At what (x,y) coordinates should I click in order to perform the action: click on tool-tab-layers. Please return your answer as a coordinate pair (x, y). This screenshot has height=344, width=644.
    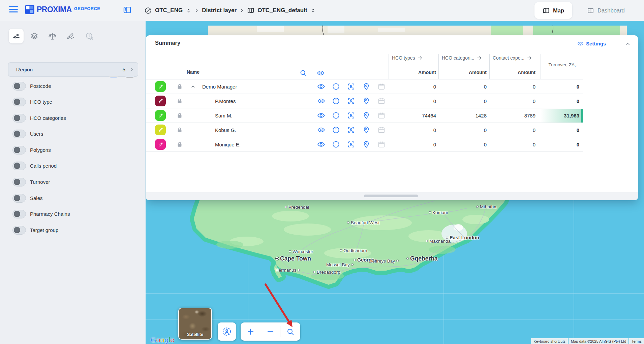
    Looking at the image, I should click on (34, 36).